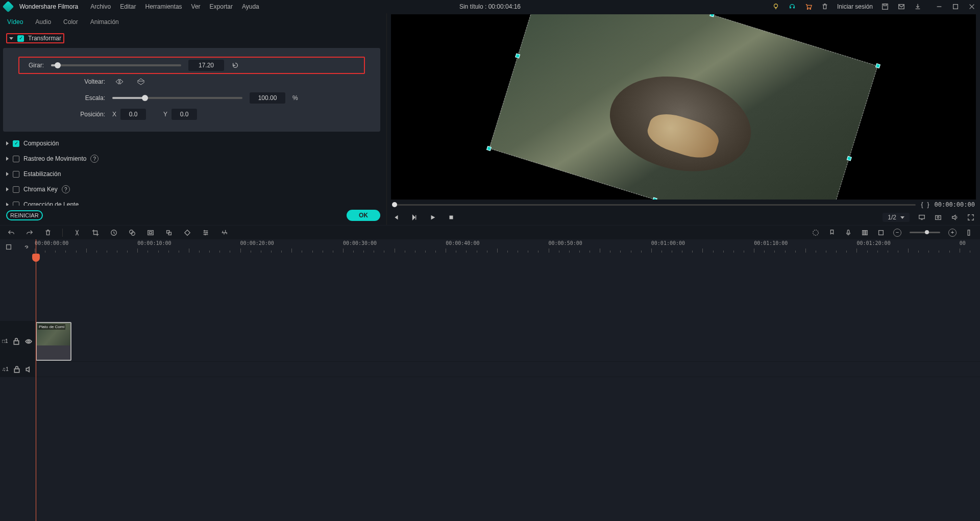 This screenshot has height=521, width=980. I want to click on playhead, so click(36, 380).